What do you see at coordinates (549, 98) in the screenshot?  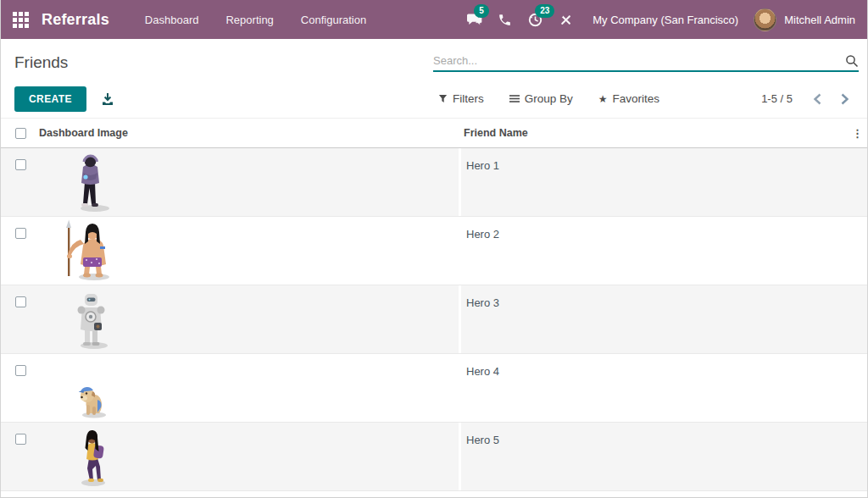 I see `group-by-label: Group By` at bounding box center [549, 98].